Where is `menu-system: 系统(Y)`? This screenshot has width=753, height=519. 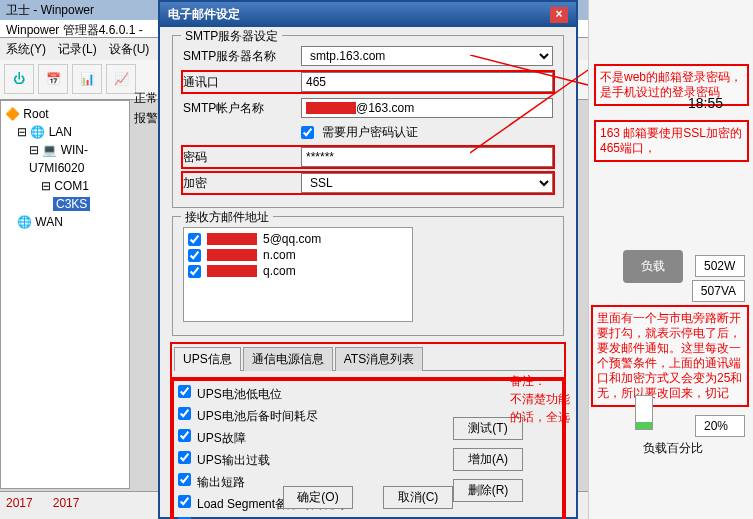
menu-system: 系统(Y) is located at coordinates (26, 49).